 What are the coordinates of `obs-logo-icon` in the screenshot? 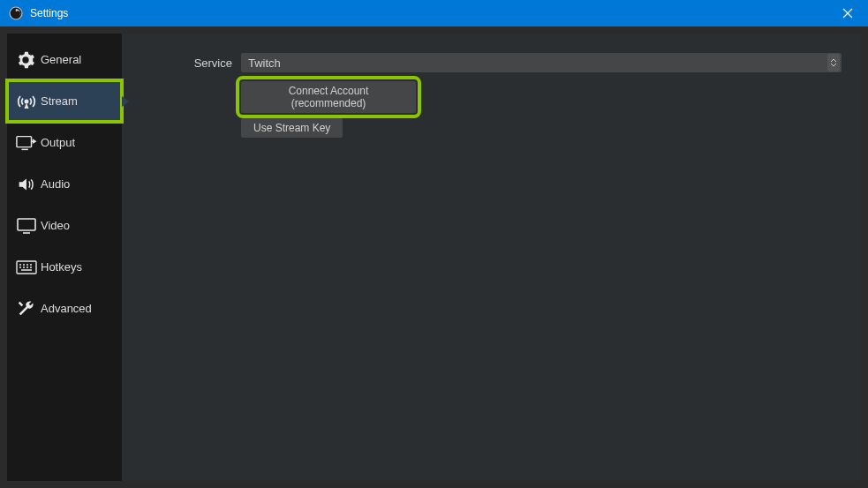 It's located at (16, 13).